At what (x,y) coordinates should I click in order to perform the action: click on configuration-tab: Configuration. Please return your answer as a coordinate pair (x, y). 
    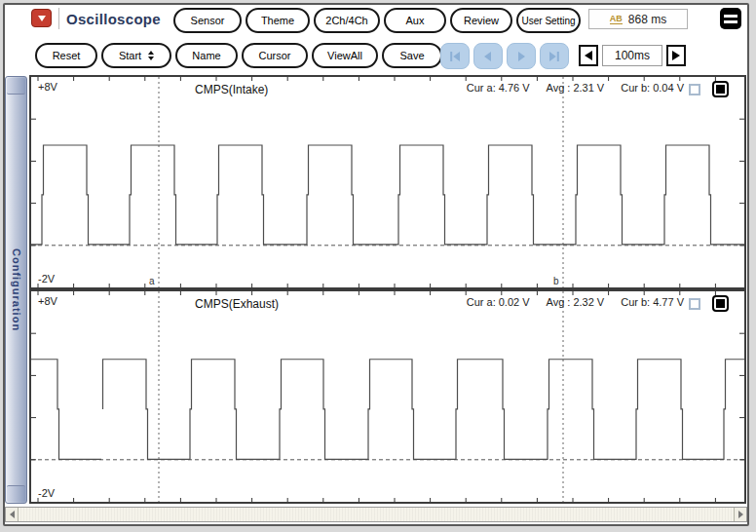
    Looking at the image, I should click on (16, 290).